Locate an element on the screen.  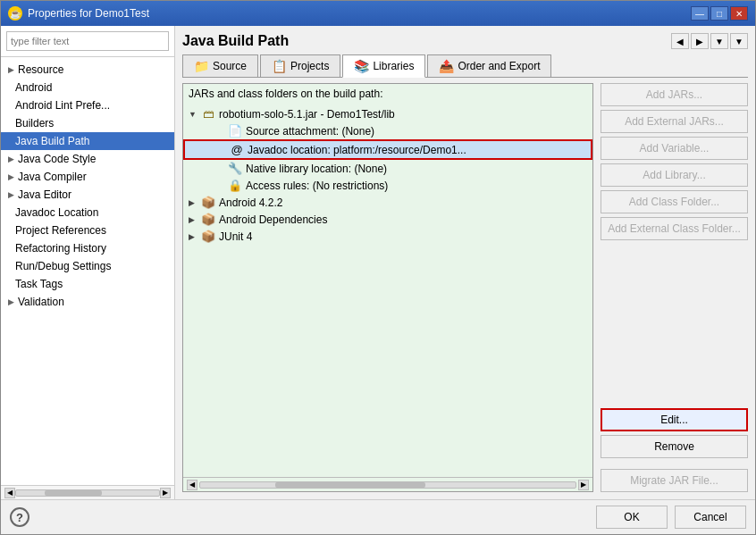
sidebar-item-refactoring-history: Refactoring History is located at coordinates (88, 248).